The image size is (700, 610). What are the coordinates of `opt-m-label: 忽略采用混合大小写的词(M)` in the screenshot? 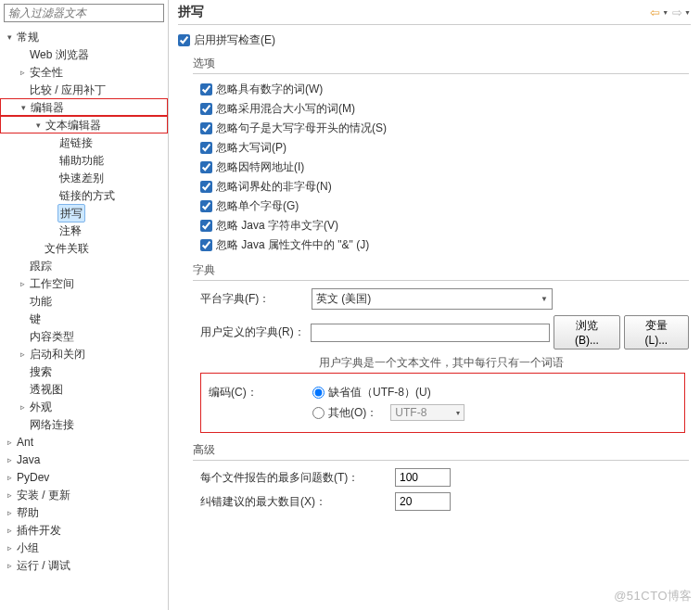 It's located at (286, 109).